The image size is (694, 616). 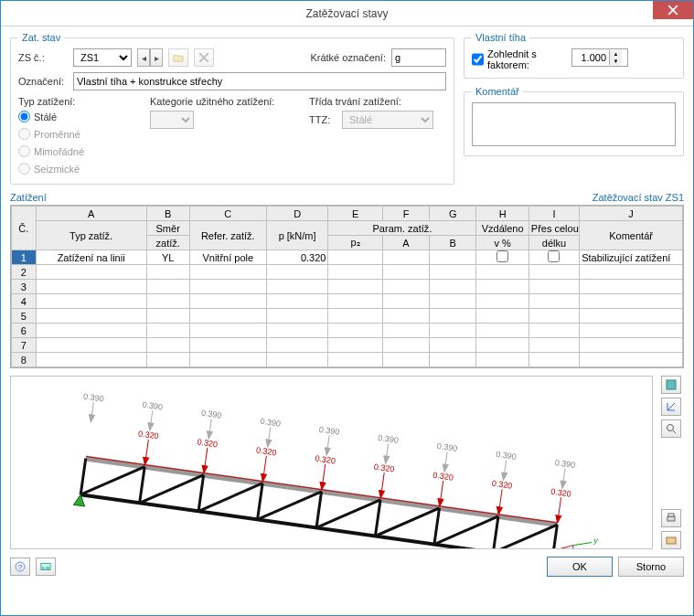 I want to click on factor-up: ▲, so click(x=615, y=54).